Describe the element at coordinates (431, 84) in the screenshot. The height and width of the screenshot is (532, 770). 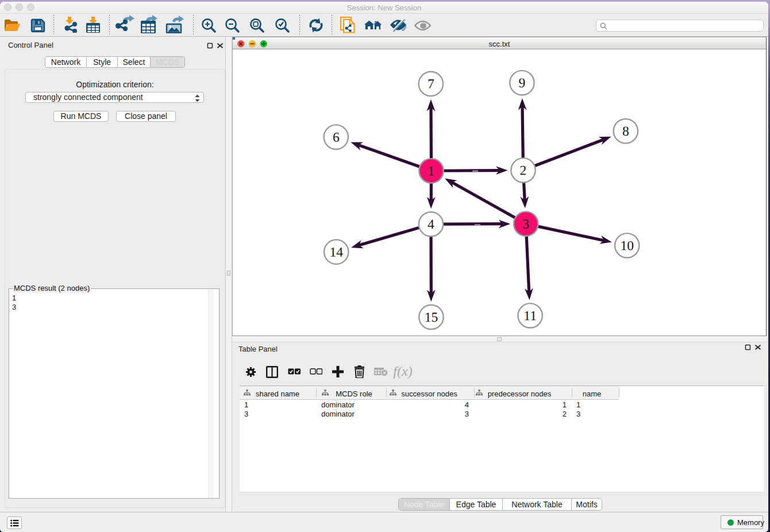
I see `svg-text: 7` at that location.